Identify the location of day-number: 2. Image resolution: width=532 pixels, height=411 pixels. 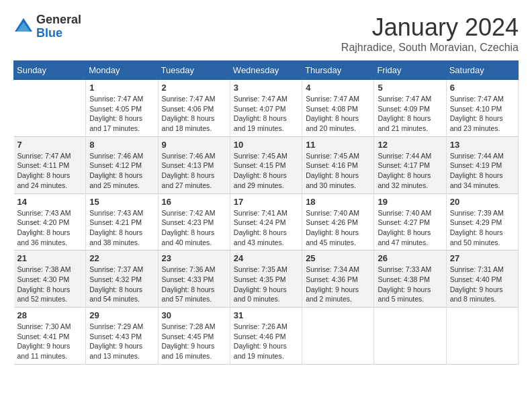
(194, 87).